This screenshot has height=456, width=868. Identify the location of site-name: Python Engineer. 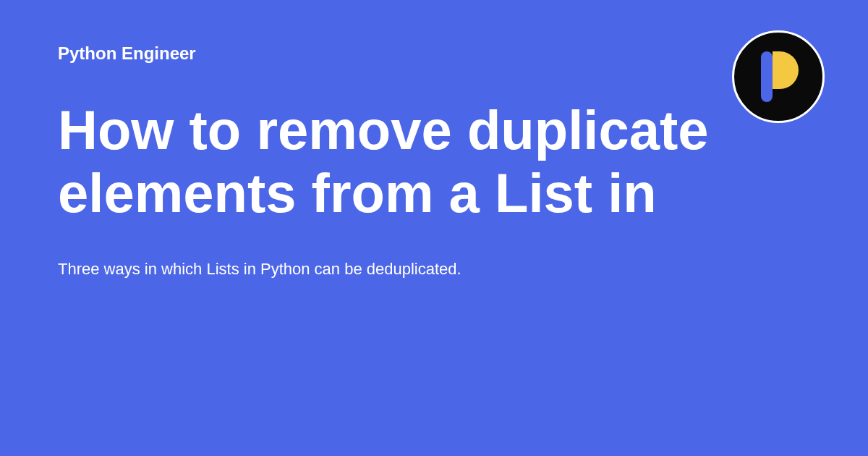
(434, 54).